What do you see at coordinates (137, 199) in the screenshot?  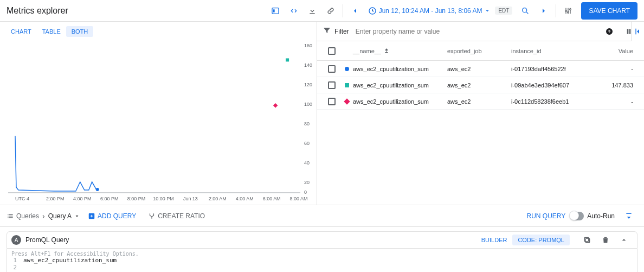 I see `svg-text: 8:00 PM` at bounding box center [137, 199].